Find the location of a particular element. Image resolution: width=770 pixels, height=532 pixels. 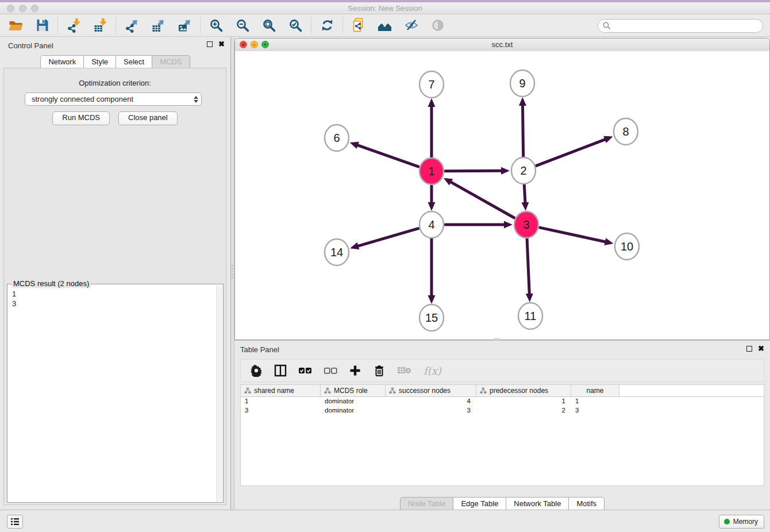

refresh-button is located at coordinates (327, 25).